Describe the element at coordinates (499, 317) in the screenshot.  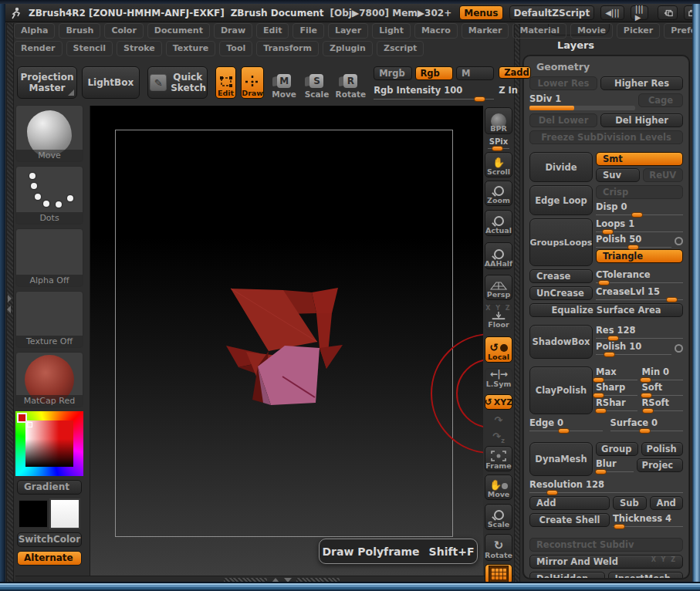
I see `floor-button: X Y Z Floor` at that location.